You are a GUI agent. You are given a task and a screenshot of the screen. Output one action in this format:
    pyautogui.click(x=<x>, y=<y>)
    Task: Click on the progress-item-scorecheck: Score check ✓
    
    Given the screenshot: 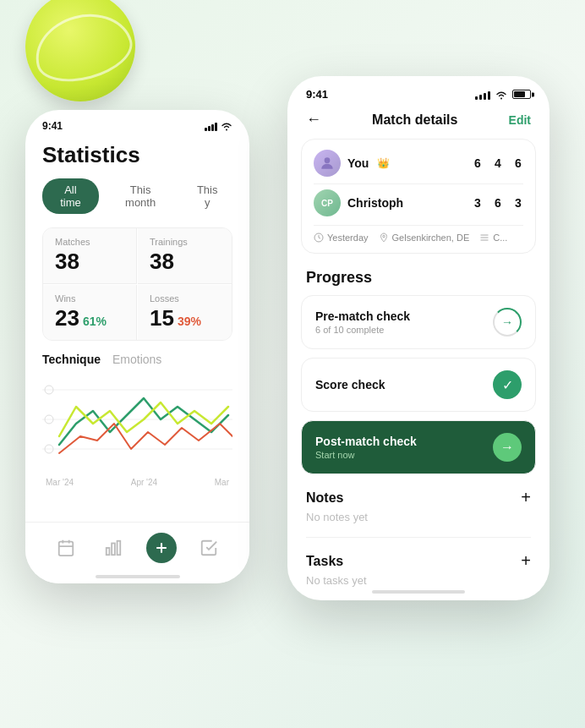 What is the action you would take?
    pyautogui.click(x=418, y=385)
    